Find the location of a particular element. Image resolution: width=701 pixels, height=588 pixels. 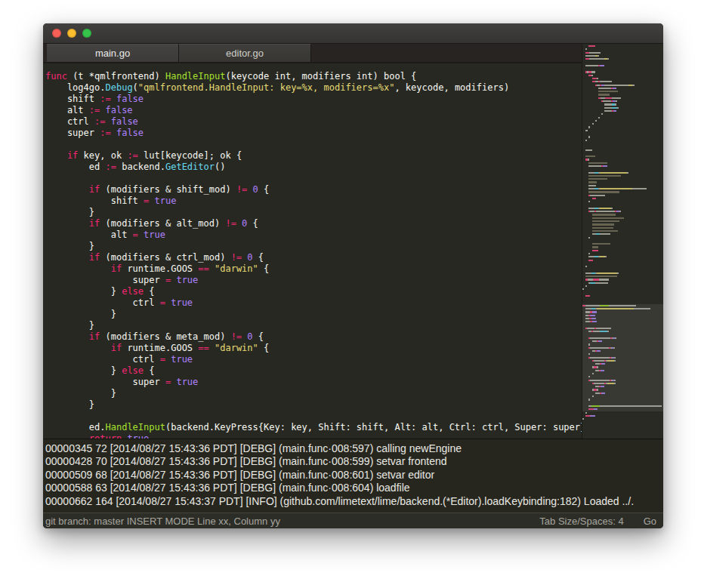

close-button is located at coordinates (57, 33).